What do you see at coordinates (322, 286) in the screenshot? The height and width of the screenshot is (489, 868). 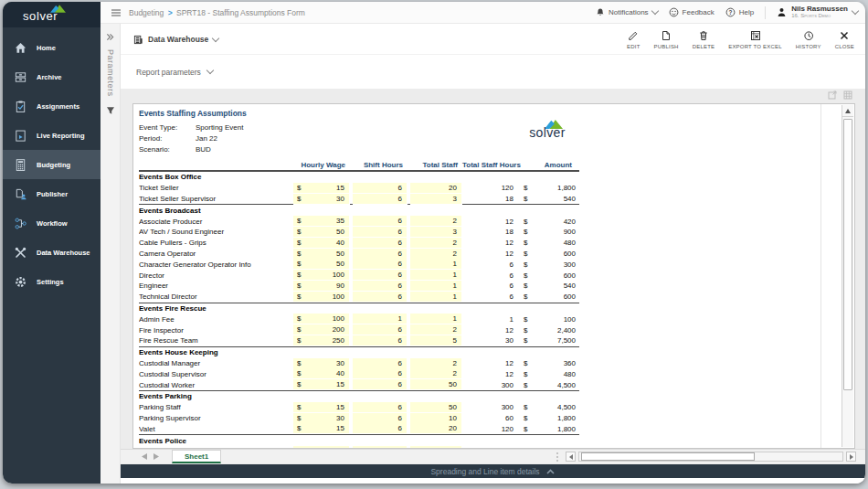 I see `hourly-wage-cell: $90` at bounding box center [322, 286].